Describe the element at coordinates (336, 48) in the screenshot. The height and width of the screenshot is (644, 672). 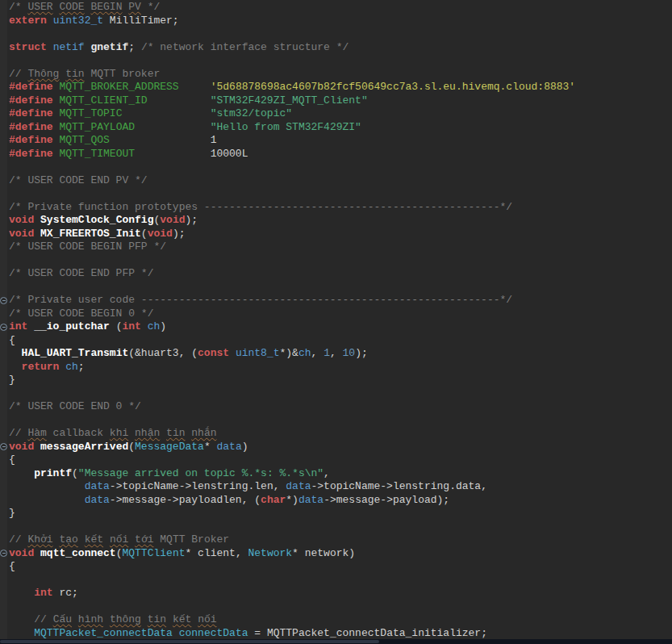
I see `code-line: struct netif gnetif; /* network interfac…` at that location.